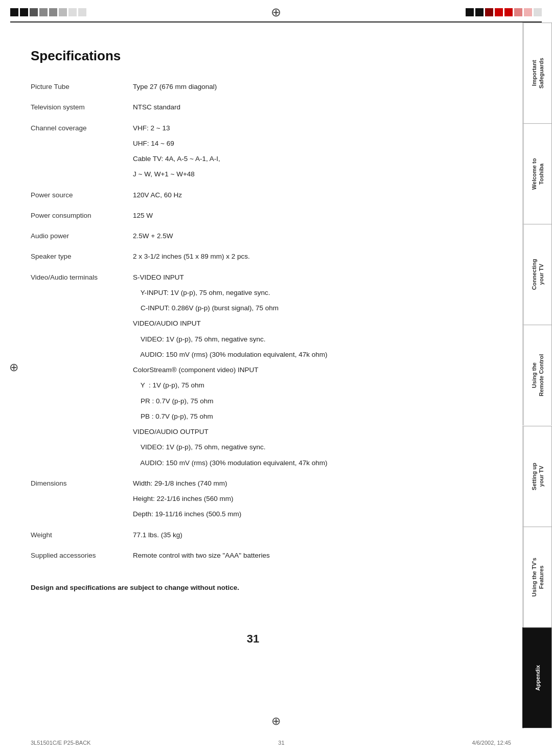 Image resolution: width=552 pixels, height=756 pixels. Describe the element at coordinates (253, 195) in the screenshot. I see `table-row: Power source120V AC, 60 Hz` at that location.